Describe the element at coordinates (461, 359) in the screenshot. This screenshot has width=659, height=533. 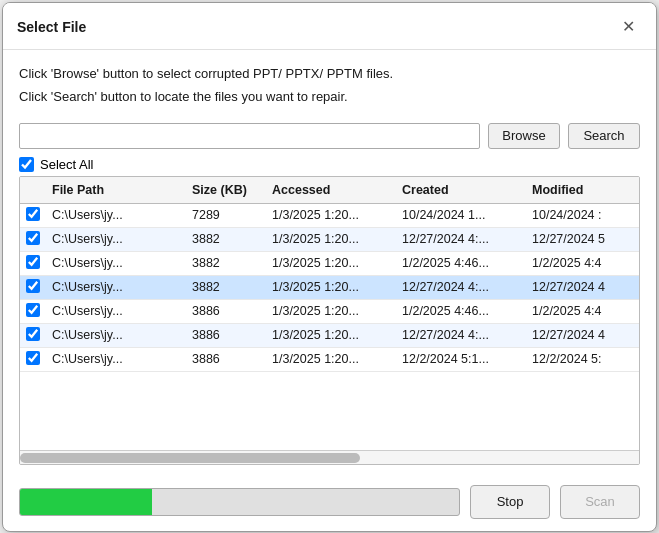
I see `row-created: 12/2/2024 5:1...` at that location.